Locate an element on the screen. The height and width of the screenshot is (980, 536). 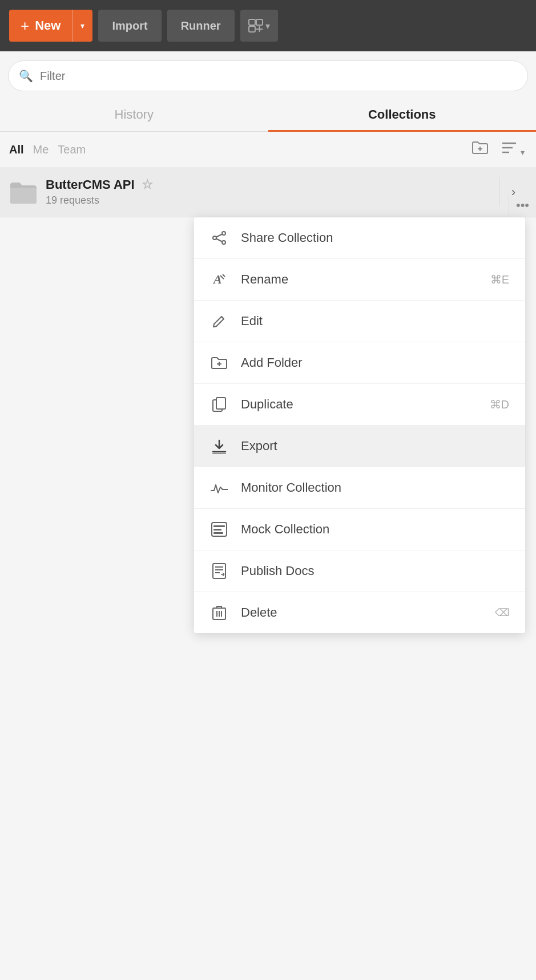
menu-label-edit: Edit is located at coordinates (375, 321).